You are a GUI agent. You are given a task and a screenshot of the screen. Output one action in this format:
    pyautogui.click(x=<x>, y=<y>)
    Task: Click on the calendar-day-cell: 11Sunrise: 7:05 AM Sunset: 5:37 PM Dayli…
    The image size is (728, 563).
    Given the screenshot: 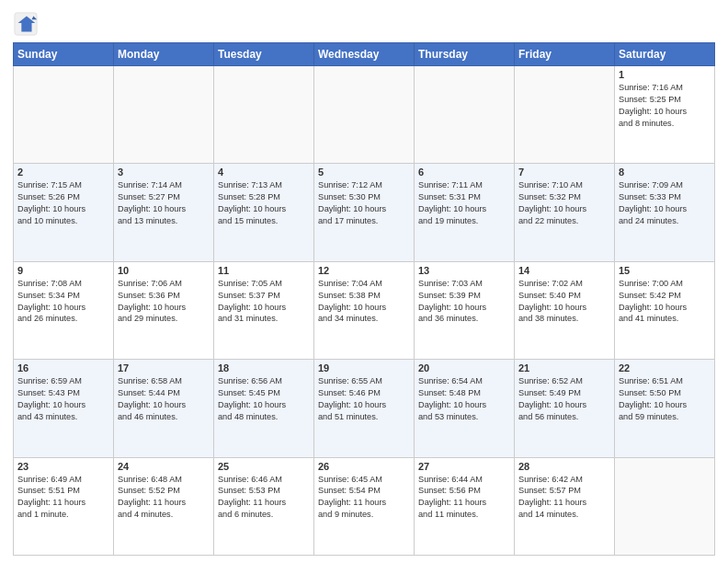 What is the action you would take?
    pyautogui.click(x=265, y=310)
    